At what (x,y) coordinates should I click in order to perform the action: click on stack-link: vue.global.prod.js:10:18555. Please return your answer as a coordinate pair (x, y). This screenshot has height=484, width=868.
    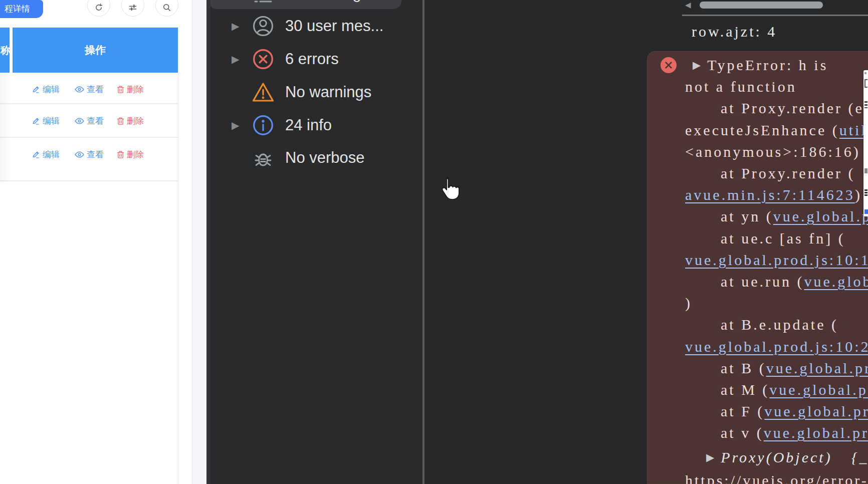
    Looking at the image, I should click on (819, 390).